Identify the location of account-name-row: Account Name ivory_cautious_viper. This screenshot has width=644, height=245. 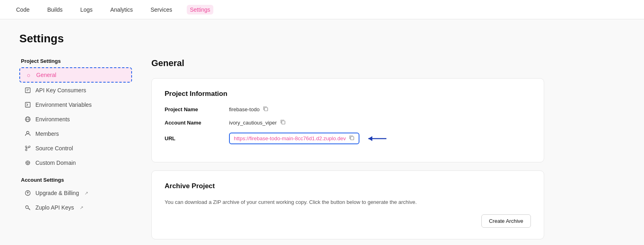
(348, 122).